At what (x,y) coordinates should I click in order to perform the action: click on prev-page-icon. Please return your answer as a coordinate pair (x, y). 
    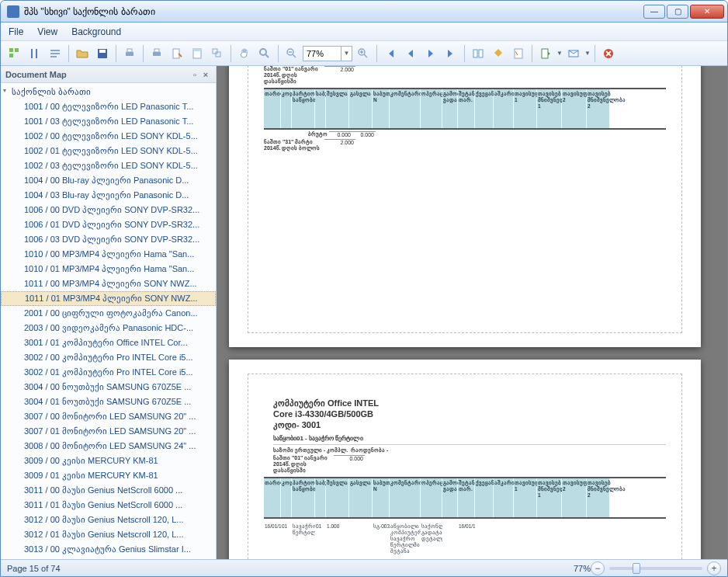
    Looking at the image, I should click on (411, 54).